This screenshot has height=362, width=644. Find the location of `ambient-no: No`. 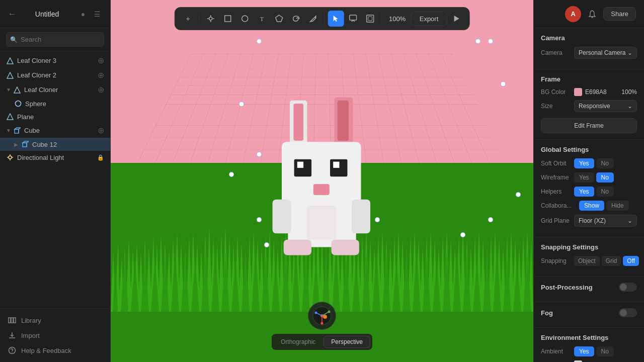

ambient-no: No is located at coordinates (605, 351).